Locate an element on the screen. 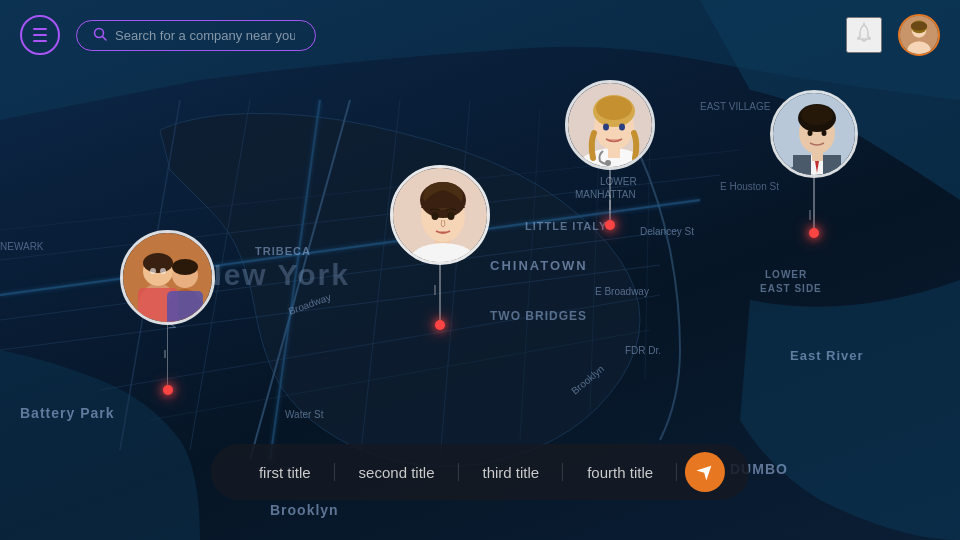 The image size is (960, 540). user-avatar is located at coordinates (919, 35).